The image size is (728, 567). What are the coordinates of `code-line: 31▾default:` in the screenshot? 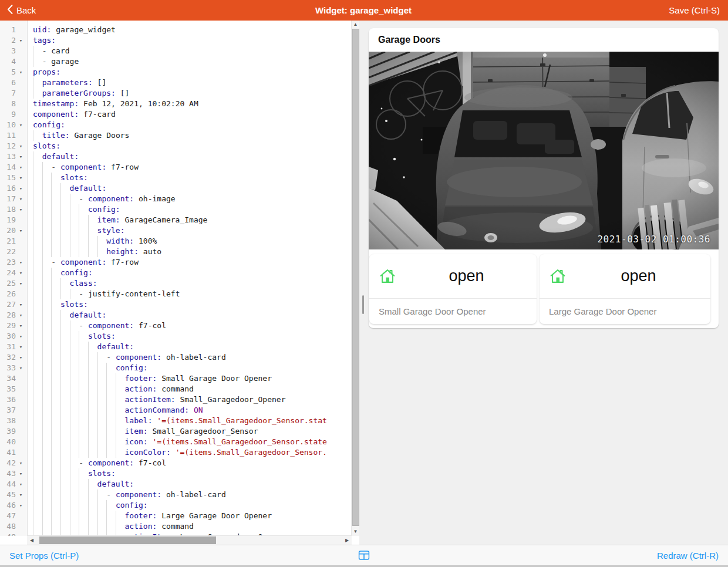 It's located at (176, 347).